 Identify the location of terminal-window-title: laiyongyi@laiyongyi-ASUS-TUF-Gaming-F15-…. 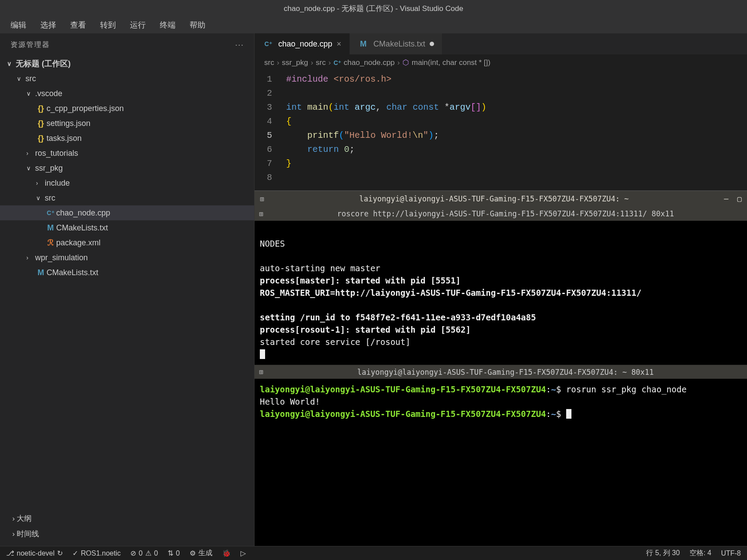
(494, 199).